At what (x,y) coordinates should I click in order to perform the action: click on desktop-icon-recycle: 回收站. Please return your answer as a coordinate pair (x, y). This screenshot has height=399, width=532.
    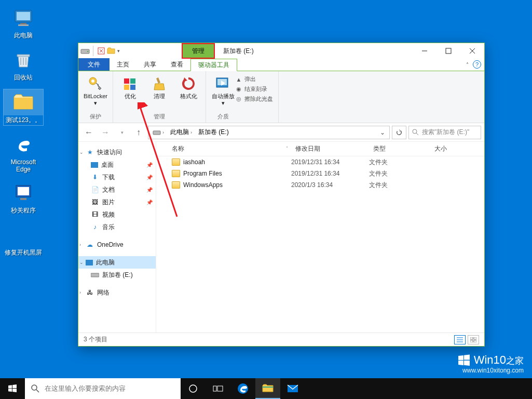
    Looking at the image, I should click on (23, 64).